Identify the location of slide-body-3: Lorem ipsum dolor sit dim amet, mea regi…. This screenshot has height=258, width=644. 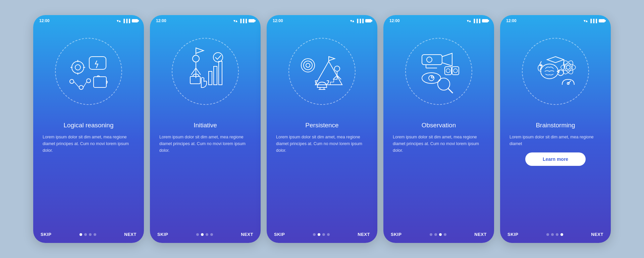
(322, 144).